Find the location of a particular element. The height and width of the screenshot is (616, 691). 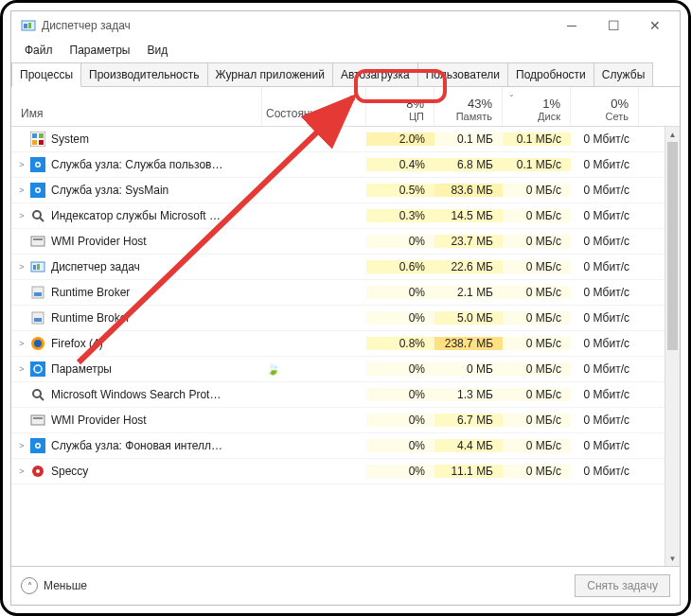

close-button: ✕ is located at coordinates (655, 26).